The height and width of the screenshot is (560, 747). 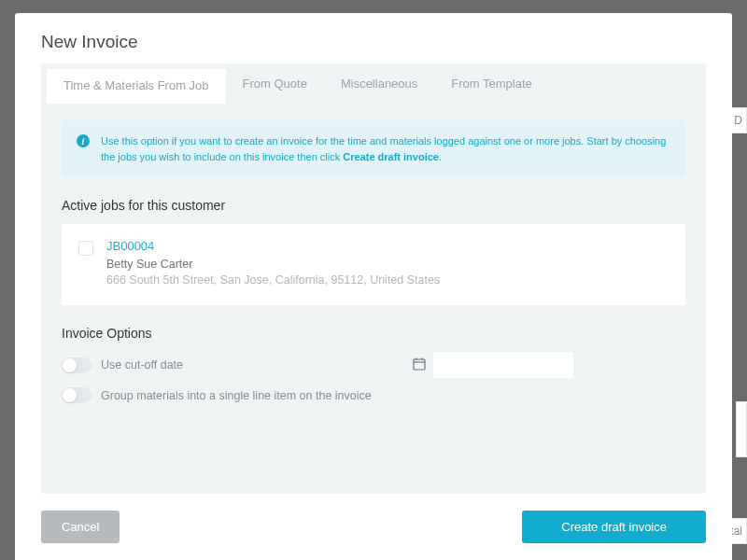 I want to click on cutoff-date-group, so click(x=493, y=365).